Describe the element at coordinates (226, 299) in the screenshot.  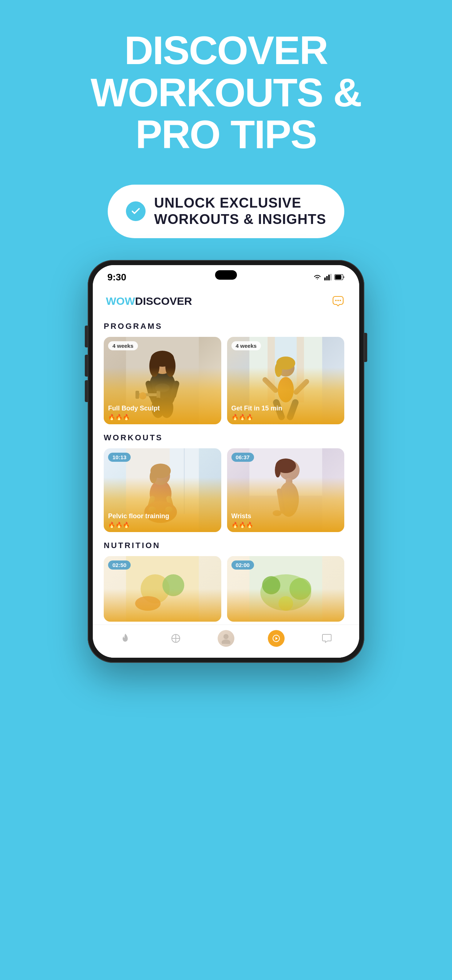
I see `app-header: WOWDISCOVER` at that location.